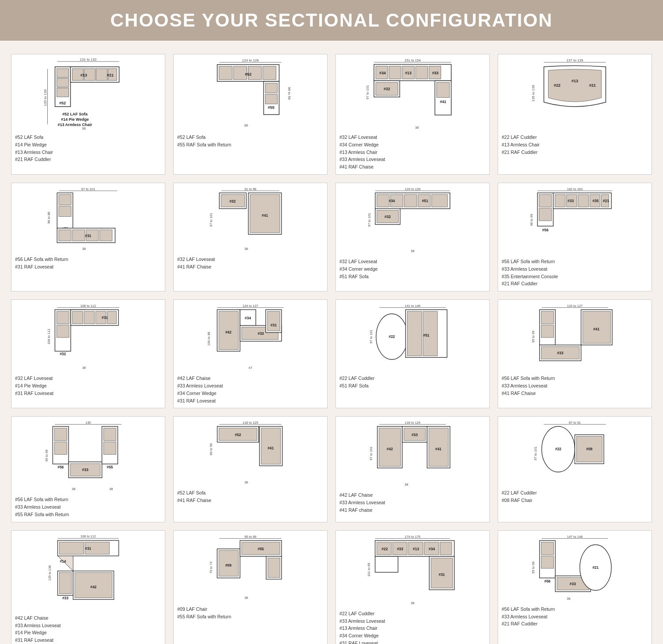  Describe the element at coordinates (250, 587) in the screenshot. I see `config-18: 95 to 99 70 to 73 38 #09 #55 #09 LAF Cha…` at that location.